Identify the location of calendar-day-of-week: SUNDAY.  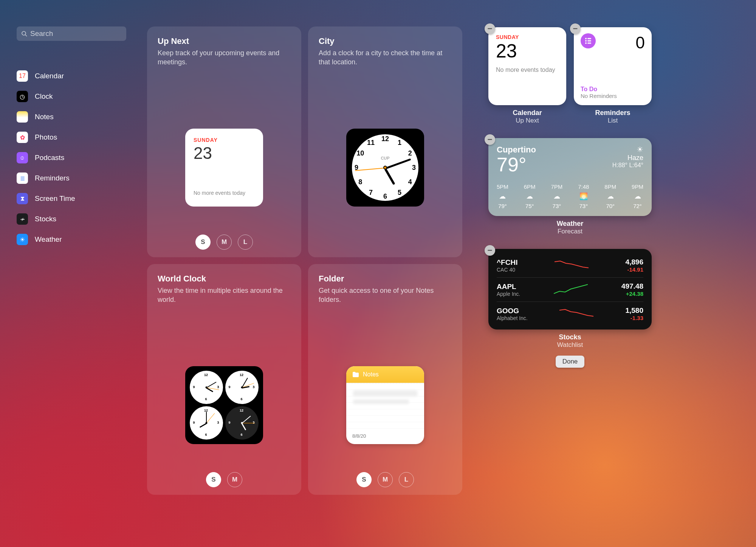
(224, 140).